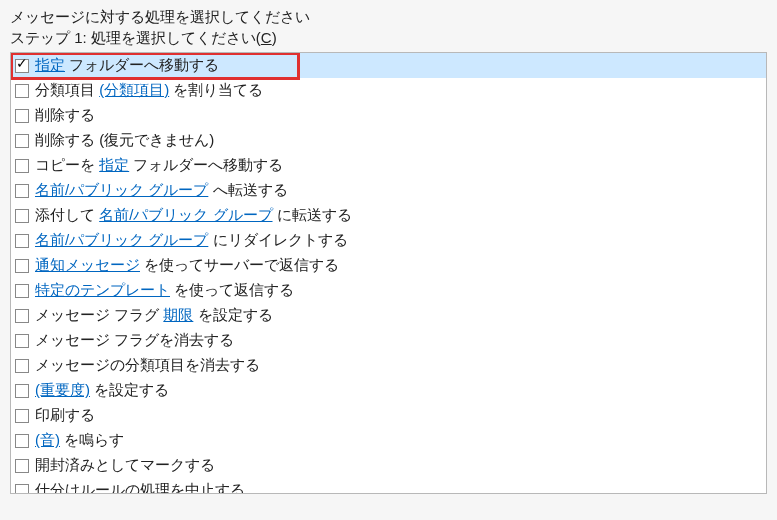  Describe the element at coordinates (388, 416) in the screenshot. I see `action-row: 印刷する` at that location.